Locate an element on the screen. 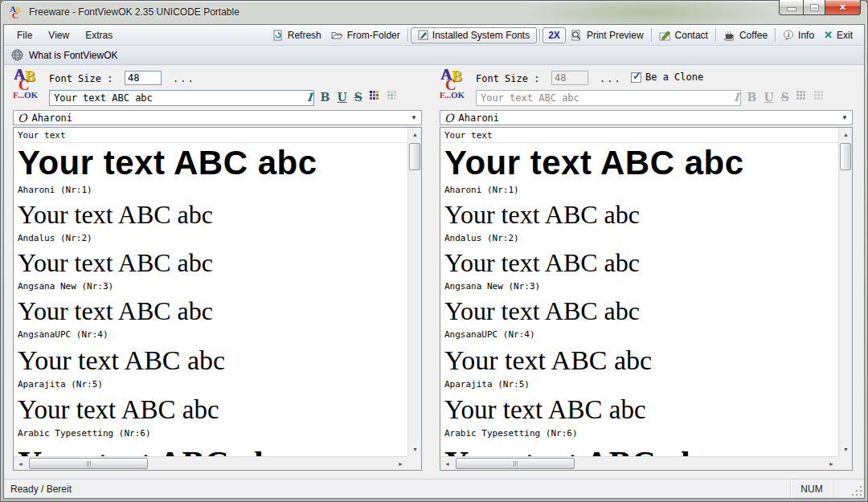 The height and width of the screenshot is (502, 868). font-dropdown-clone: O Aharoni ▼ is located at coordinates (646, 117).